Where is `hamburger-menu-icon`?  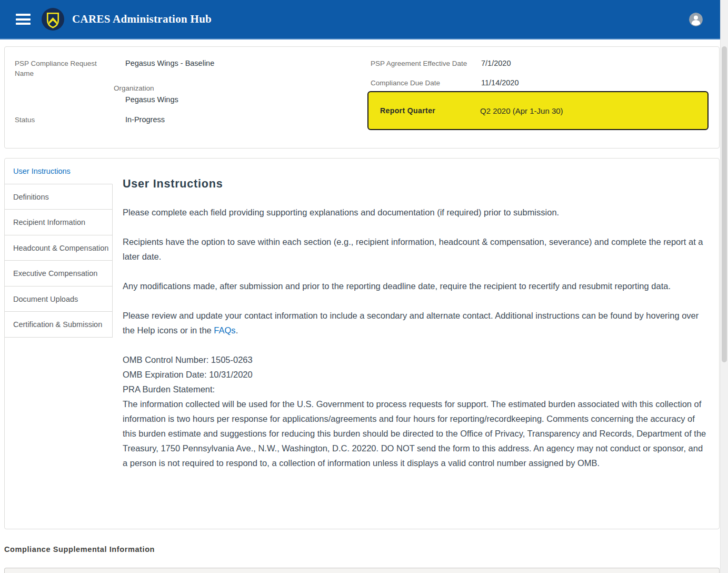
hamburger-menu-icon is located at coordinates (23, 19).